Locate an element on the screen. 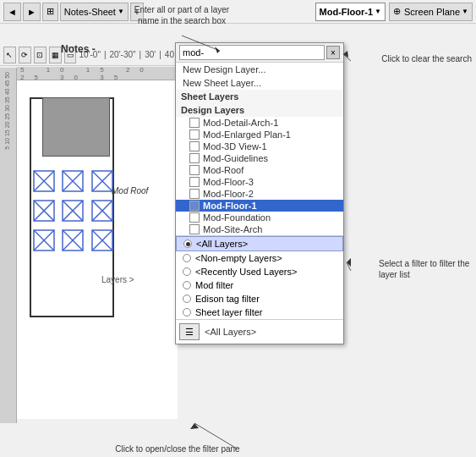  radio-edison-tag is located at coordinates (187, 299).